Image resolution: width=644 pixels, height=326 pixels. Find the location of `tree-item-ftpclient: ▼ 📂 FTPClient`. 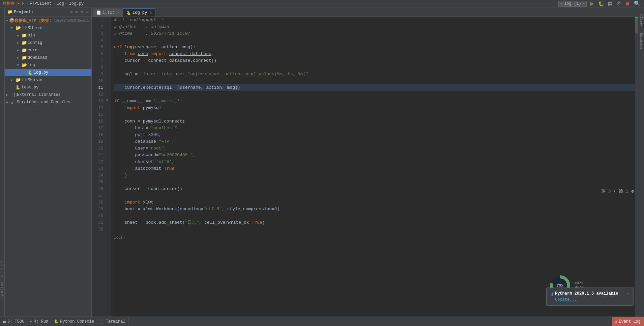

tree-item-ftpclient: ▼ 📂 FTPClient is located at coordinates (48, 28).